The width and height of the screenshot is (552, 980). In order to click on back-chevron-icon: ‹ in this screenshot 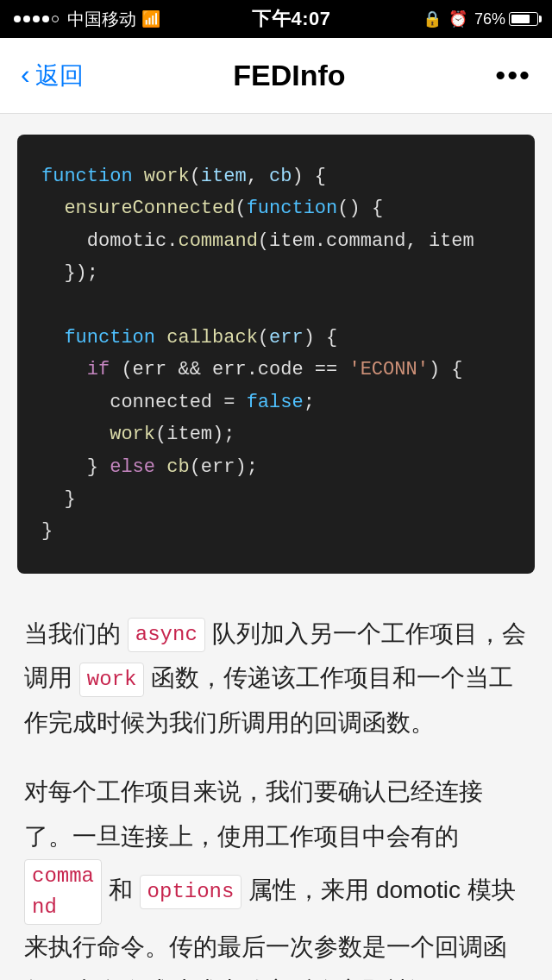, I will do `click(26, 74)`.